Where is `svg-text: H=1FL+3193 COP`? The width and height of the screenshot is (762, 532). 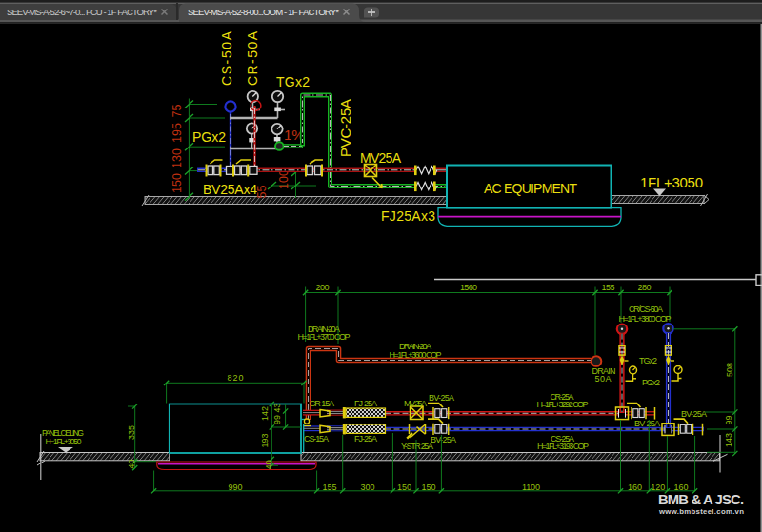
svg-text: H=1FL+3193 COP is located at coordinates (563, 446).